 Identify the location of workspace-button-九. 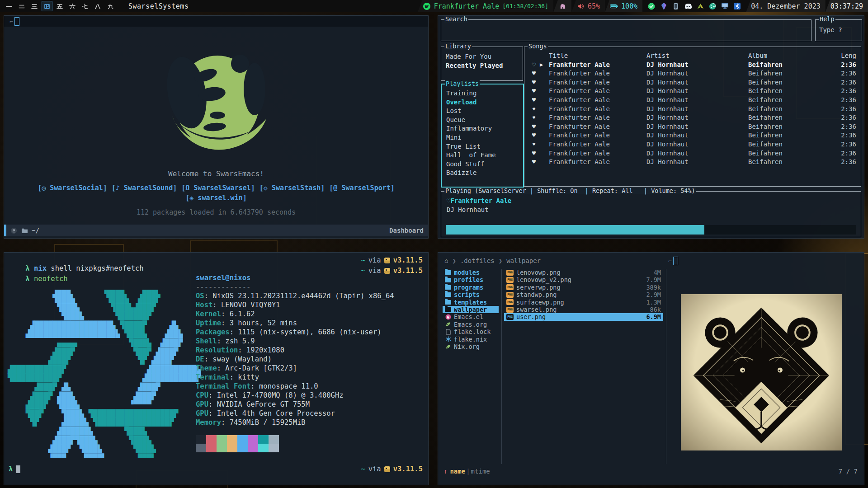
(110, 6).